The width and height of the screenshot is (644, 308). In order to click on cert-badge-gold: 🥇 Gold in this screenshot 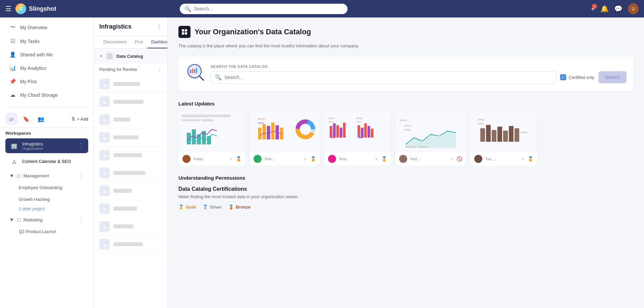, I will do `click(187, 207)`.